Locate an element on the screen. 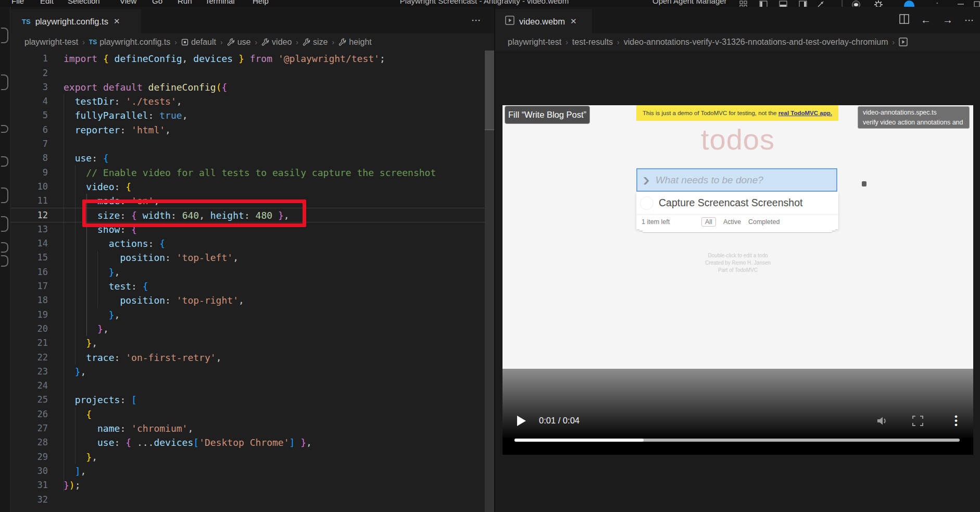 Image resolution: width=980 pixels, height=512 pixels. panel-right-icon is located at coordinates (803, 4).